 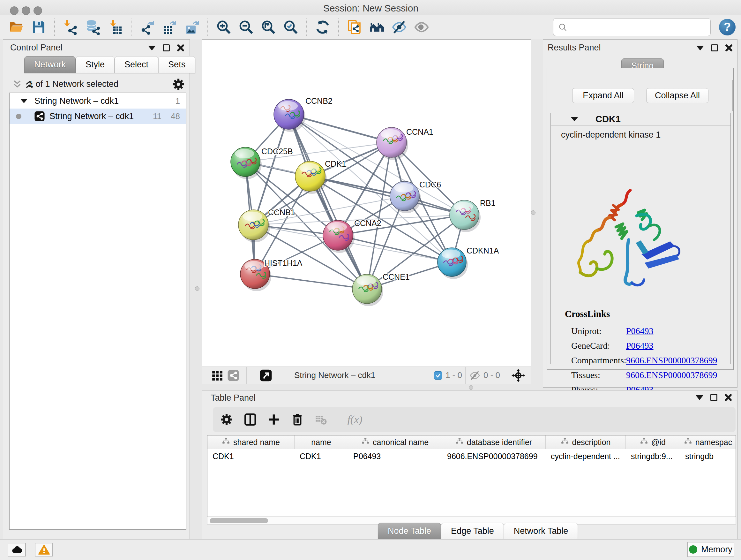 What do you see at coordinates (468, 263) in the screenshot?
I see `node-CDKN1A: CDKN1A` at bounding box center [468, 263].